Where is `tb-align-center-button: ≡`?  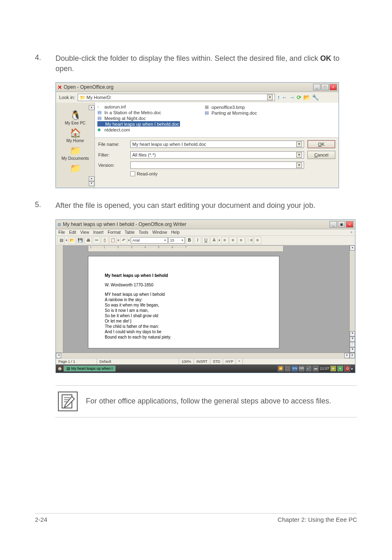
tb-align-center-button: ≡ is located at coordinates (233, 240).